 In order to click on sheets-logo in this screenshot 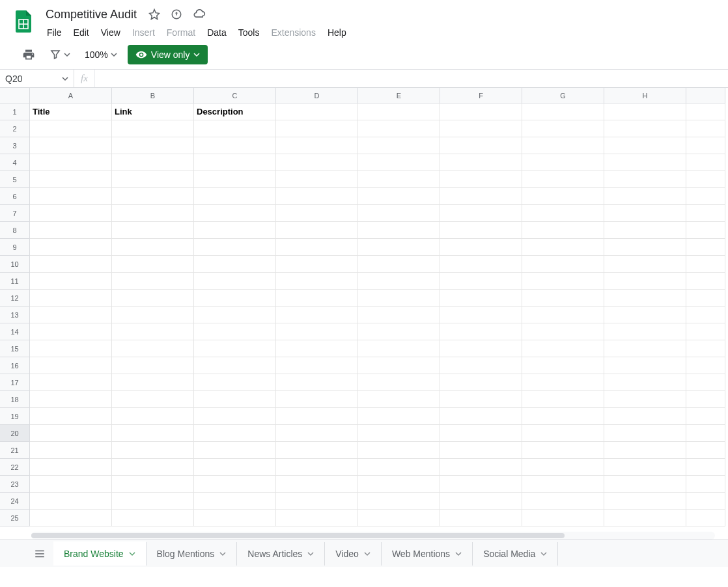, I will do `click(23, 21)`.